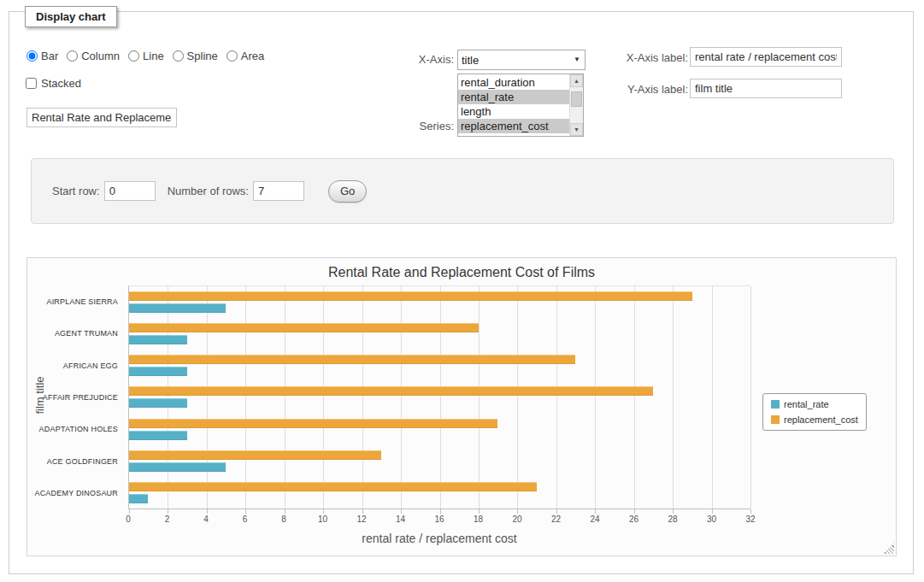 The width and height of the screenshot is (924, 582). Describe the element at coordinates (133, 56) in the screenshot. I see `chart-type-radio-line` at that location.